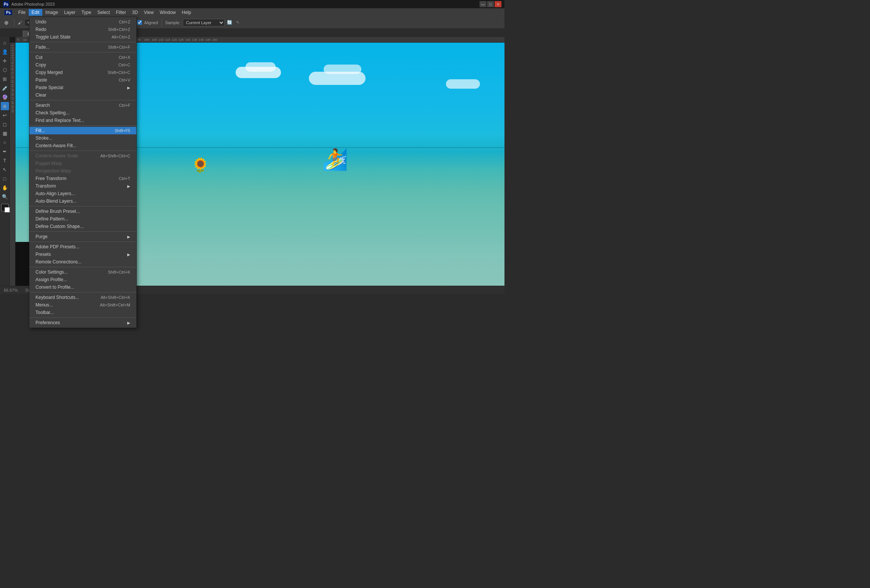 Image resolution: width=870 pixels, height=588 pixels. What do you see at coordinates (83, 287) in the screenshot?
I see `menu-item-label: Convert to Profile...` at bounding box center [83, 287].